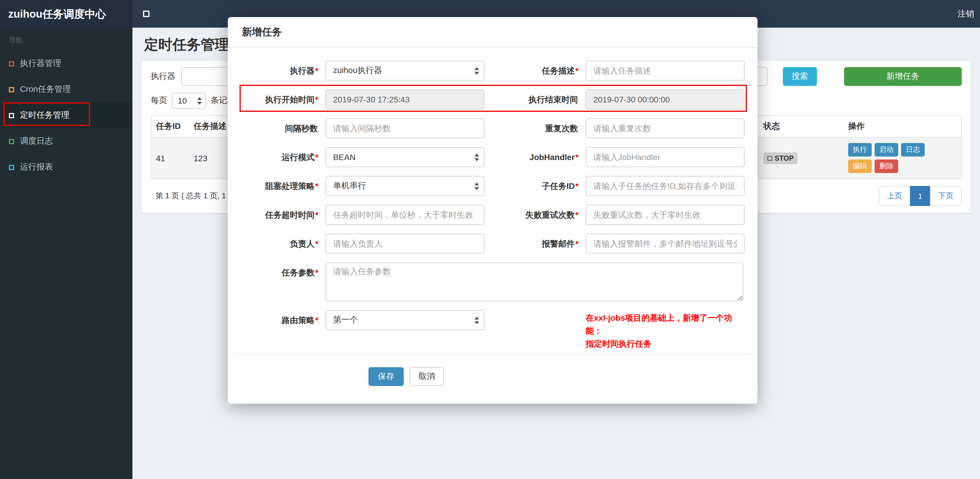 Image resolution: width=980 pixels, height=479 pixels. What do you see at coordinates (386, 377) in the screenshot?
I see `save-button: 保存` at bounding box center [386, 377].